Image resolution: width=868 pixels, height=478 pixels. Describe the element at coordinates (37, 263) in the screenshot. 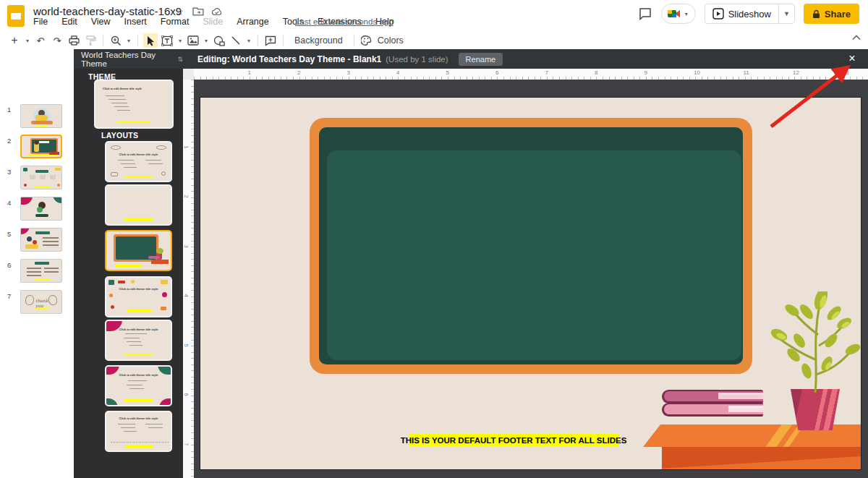

I see `slide-filmstrip: 1 2 3 4` at that location.